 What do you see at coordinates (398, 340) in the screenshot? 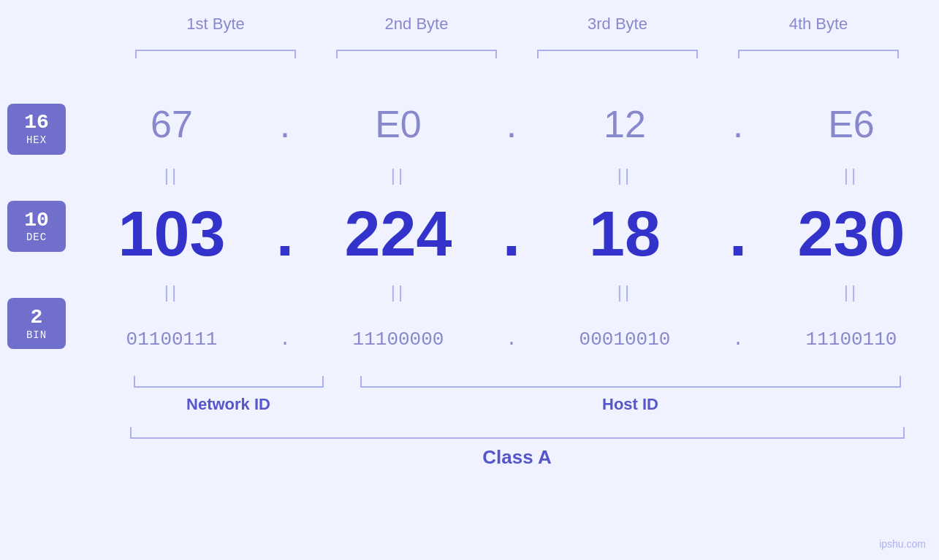
I see `bin-val-2: 11100000` at bounding box center [398, 340].